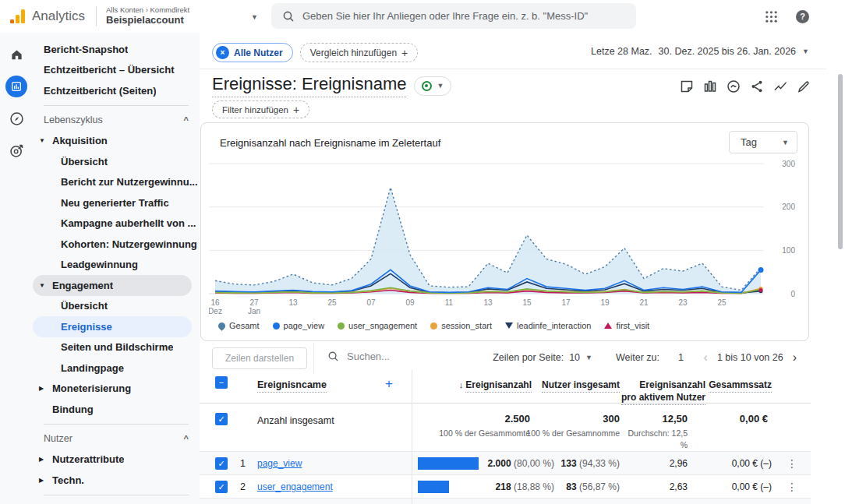  What do you see at coordinates (215, 302) in the screenshot?
I see `svg-text: 16` at bounding box center [215, 302].